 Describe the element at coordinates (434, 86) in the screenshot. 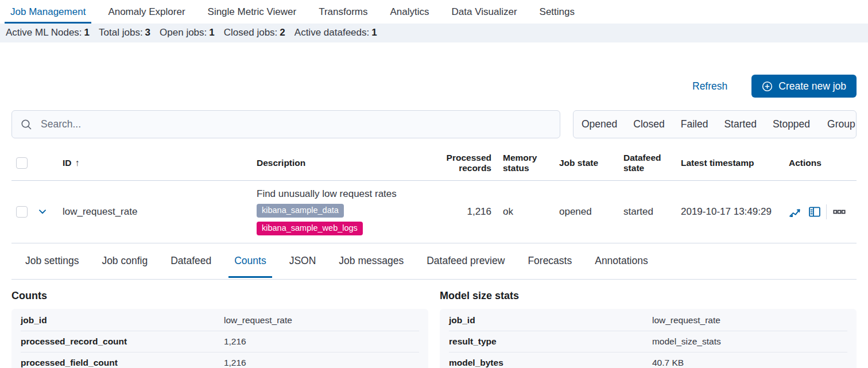

I see `toolbar: Refresh Create new job` at that location.